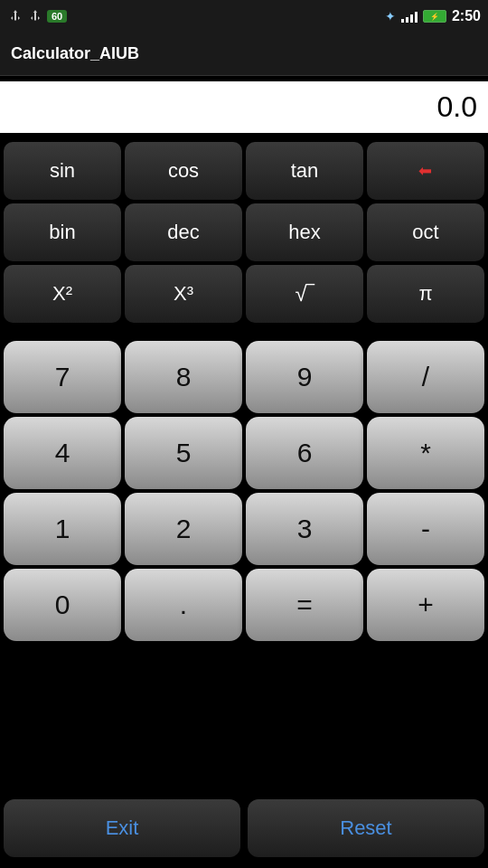 The height and width of the screenshot is (868, 488). Describe the element at coordinates (426, 453) in the screenshot. I see `multiply-button: *` at that location.